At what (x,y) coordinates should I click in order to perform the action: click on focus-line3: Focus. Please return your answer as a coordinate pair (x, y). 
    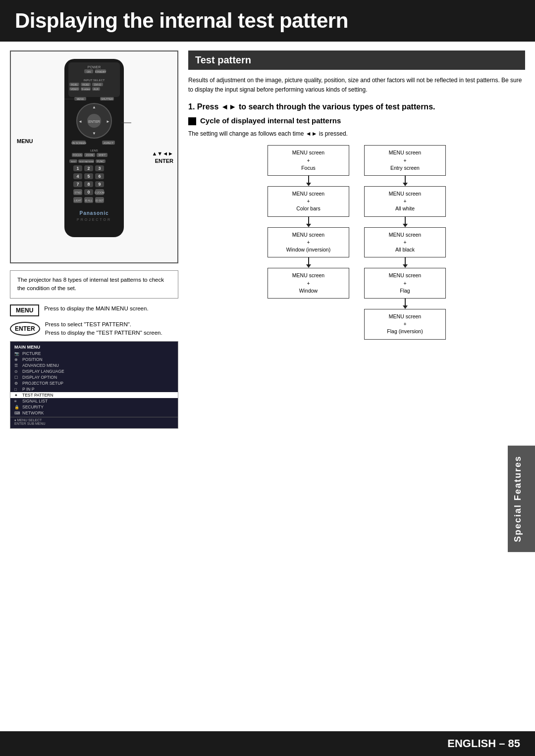
    Looking at the image, I should click on (308, 168).